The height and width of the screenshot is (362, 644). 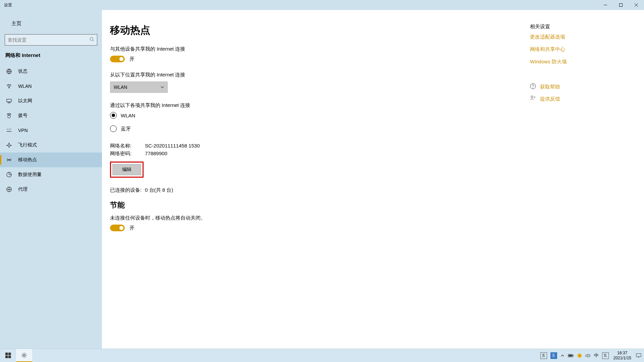 What do you see at coordinates (9, 116) in the screenshot?
I see `dialup-icon` at bounding box center [9, 116].